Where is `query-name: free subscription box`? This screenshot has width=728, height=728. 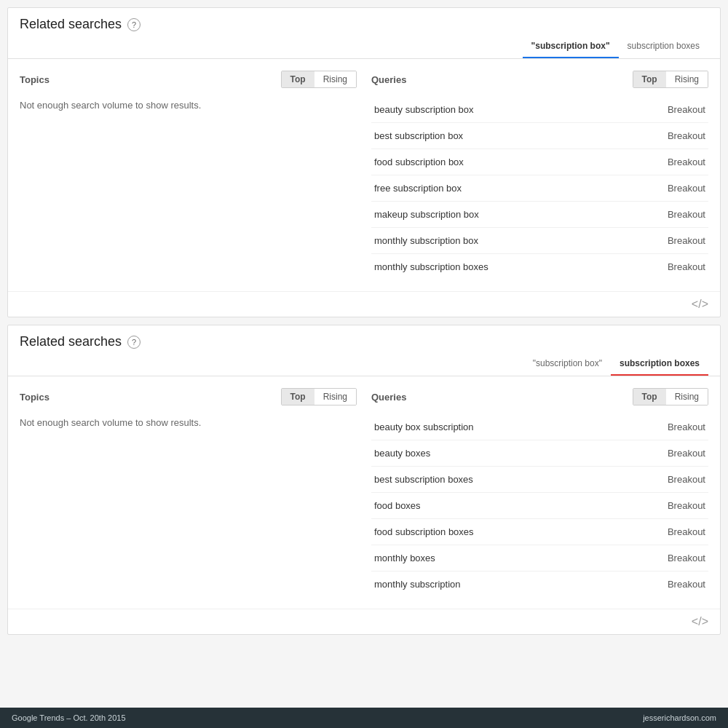 query-name: free subscription box is located at coordinates (495, 189).